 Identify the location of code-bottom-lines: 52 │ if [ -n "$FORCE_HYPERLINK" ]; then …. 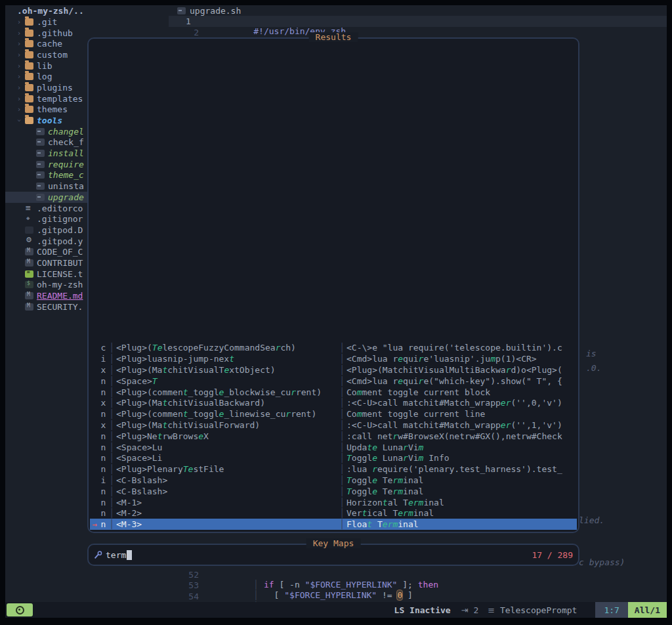
(417, 586).